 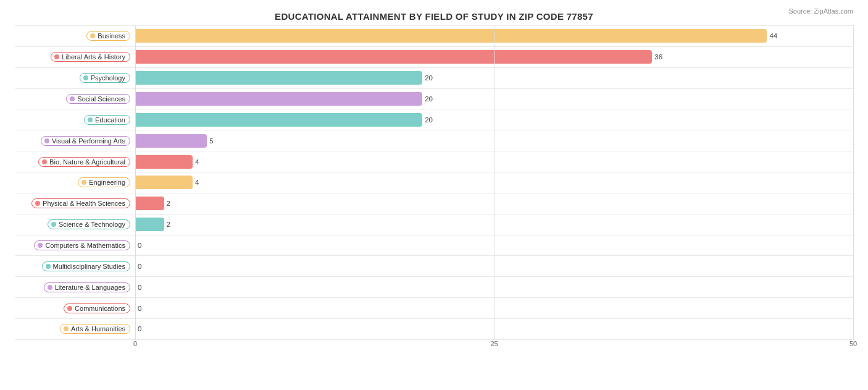 I want to click on bar-label-text: Bio, Nature & Agricultural, so click(x=88, y=162).